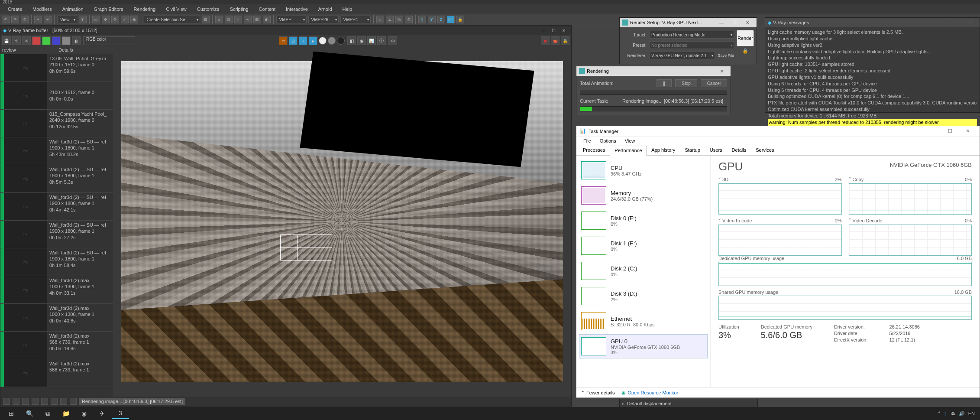 The image size is (980, 420). What do you see at coordinates (29, 413) in the screenshot?
I see `search-icon: 🔍` at bounding box center [29, 413].